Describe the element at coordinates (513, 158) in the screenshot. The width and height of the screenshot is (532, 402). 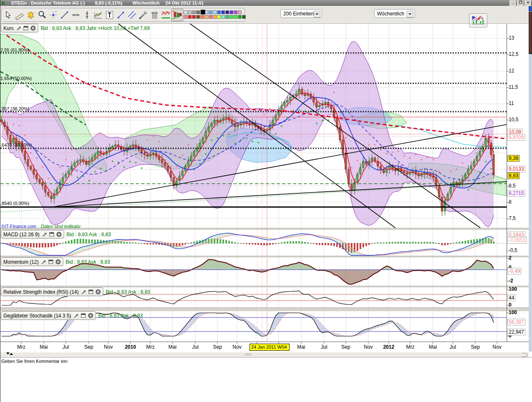
I see `axis-value-label: 9,36` at that location.